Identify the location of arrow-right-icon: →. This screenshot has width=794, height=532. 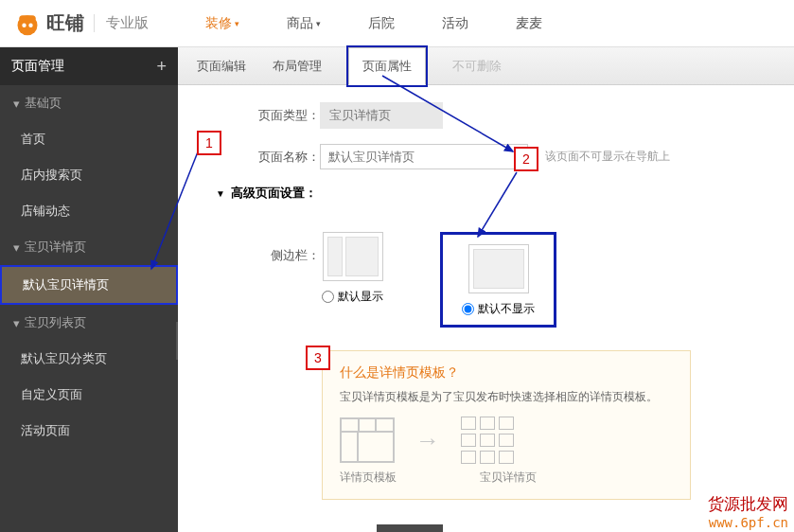
(428, 441).